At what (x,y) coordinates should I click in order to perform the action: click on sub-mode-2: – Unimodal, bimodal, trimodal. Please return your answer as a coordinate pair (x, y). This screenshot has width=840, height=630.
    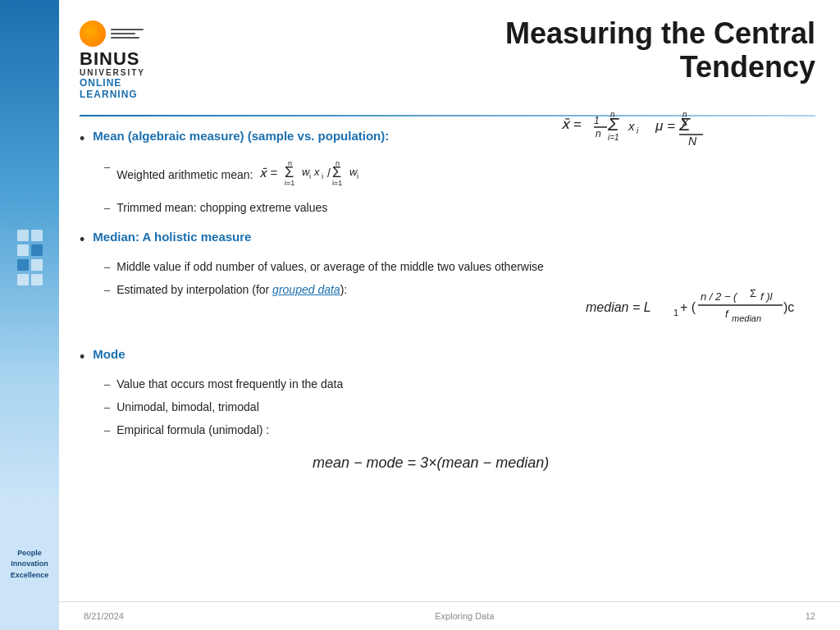
    Looking at the image, I should click on (459, 407).